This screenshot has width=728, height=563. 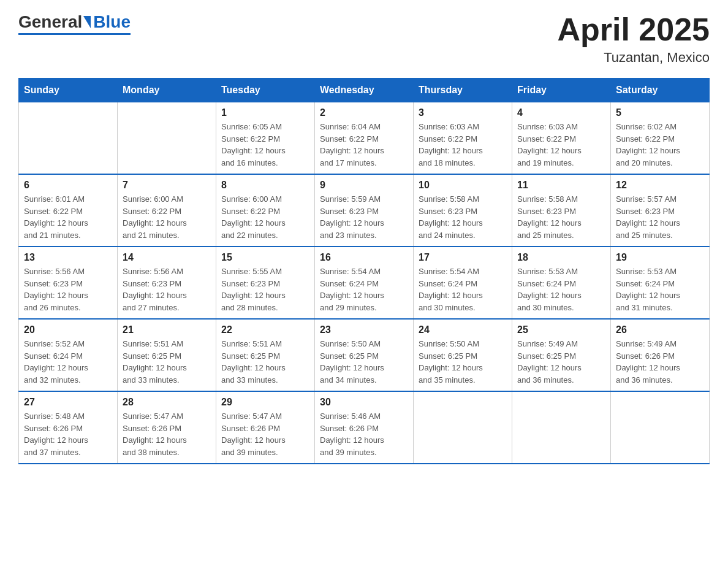 I want to click on day-number: 8, so click(x=265, y=185).